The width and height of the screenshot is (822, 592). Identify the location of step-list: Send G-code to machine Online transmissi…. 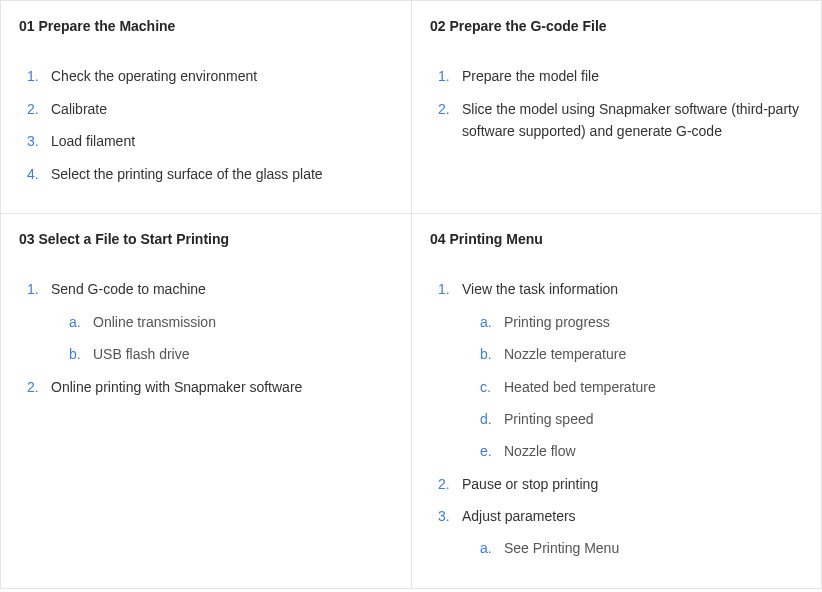
(206, 338).